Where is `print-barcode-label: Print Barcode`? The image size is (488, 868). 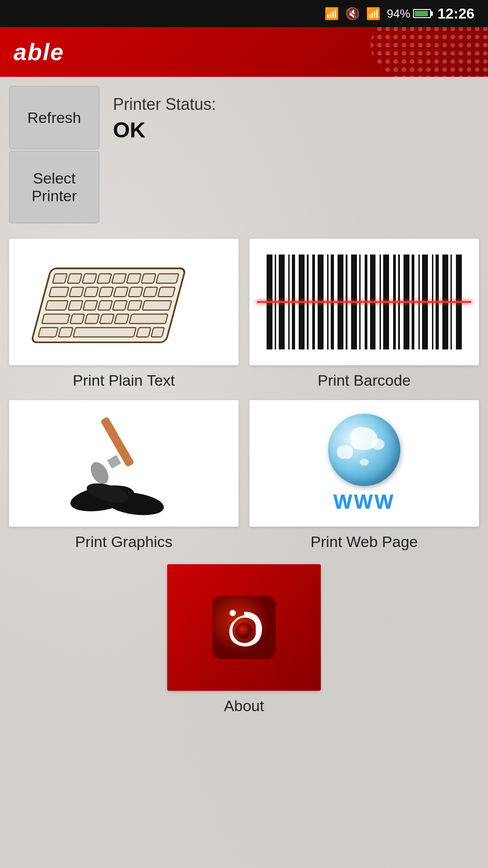 print-barcode-label: Print Barcode is located at coordinates (364, 381).